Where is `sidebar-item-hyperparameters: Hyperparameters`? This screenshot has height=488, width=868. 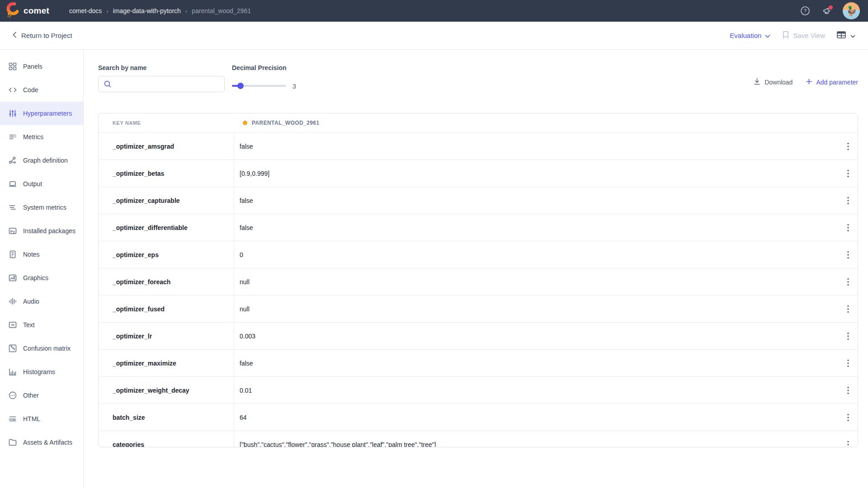
sidebar-item-hyperparameters: Hyperparameters is located at coordinates (42, 113).